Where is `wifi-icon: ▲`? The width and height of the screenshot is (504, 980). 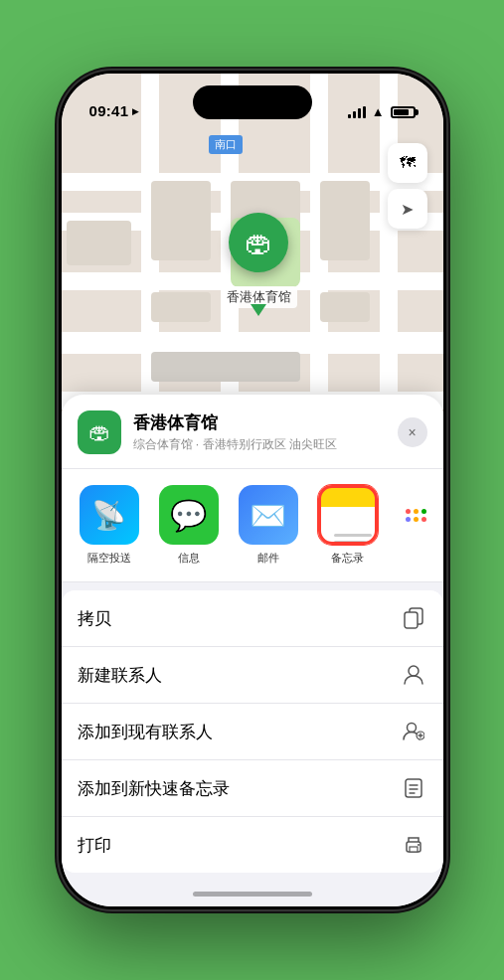 wifi-icon: ▲ is located at coordinates (378, 111).